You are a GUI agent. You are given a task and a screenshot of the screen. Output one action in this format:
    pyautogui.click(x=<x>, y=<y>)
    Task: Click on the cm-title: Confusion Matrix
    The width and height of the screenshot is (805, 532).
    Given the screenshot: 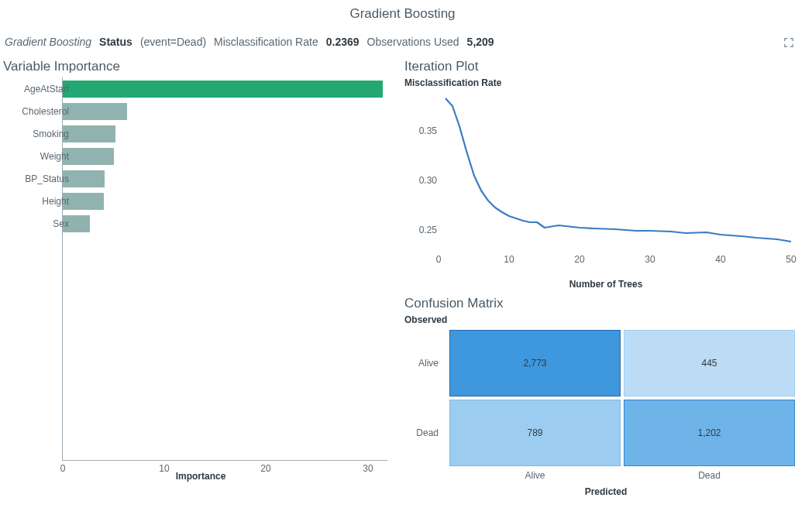 What is the action you would take?
    pyautogui.click(x=604, y=304)
    